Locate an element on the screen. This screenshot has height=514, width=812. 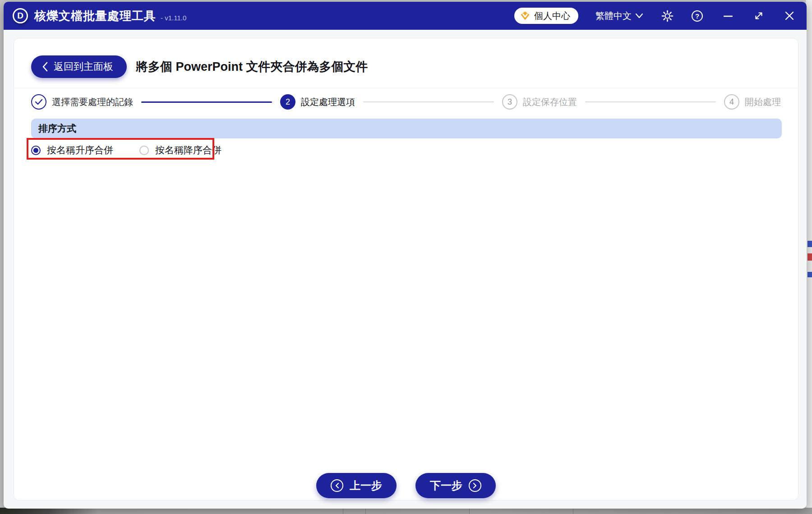
help-button: ? is located at coordinates (697, 16).